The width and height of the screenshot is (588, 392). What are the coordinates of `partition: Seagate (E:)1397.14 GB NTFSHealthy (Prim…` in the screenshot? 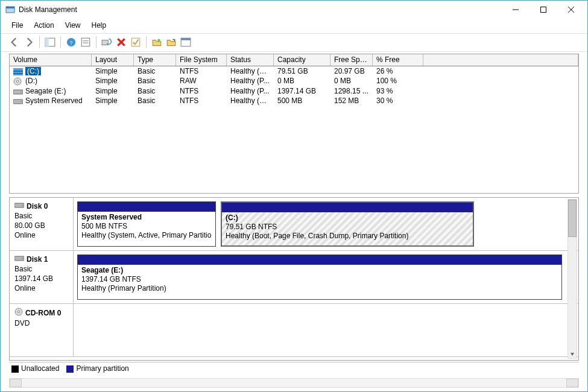 It's located at (320, 277).